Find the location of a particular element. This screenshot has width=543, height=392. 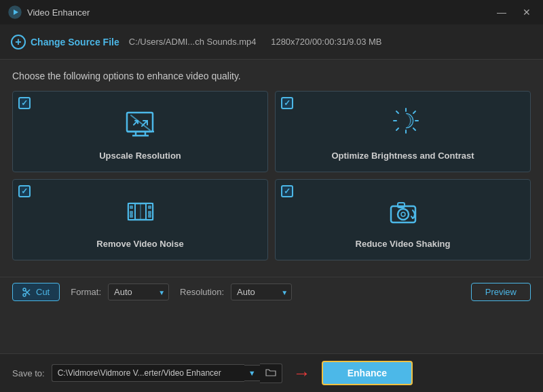

folder-icon is located at coordinates (271, 372).